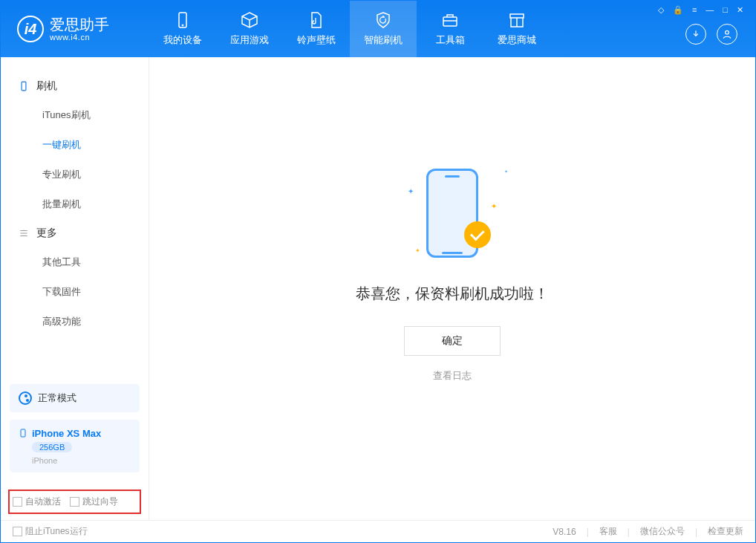 The height and width of the screenshot is (543, 756). I want to click on maximize-button: □, so click(725, 10).